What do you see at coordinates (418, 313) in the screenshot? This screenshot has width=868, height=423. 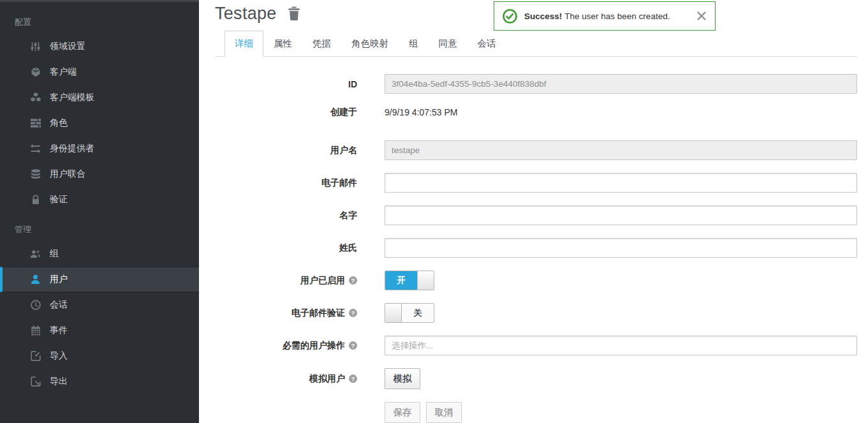 I see `toggle-off-label: 关` at bounding box center [418, 313].